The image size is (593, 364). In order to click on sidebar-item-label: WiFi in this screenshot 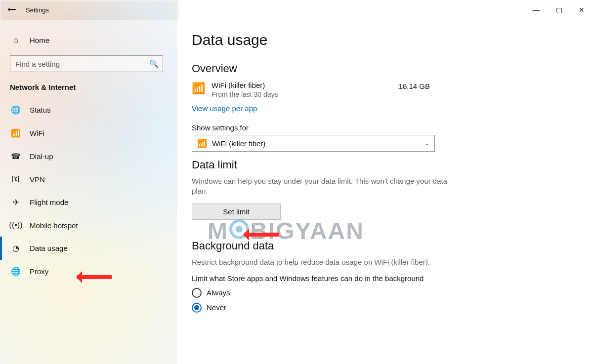, I will do `click(37, 133)`.